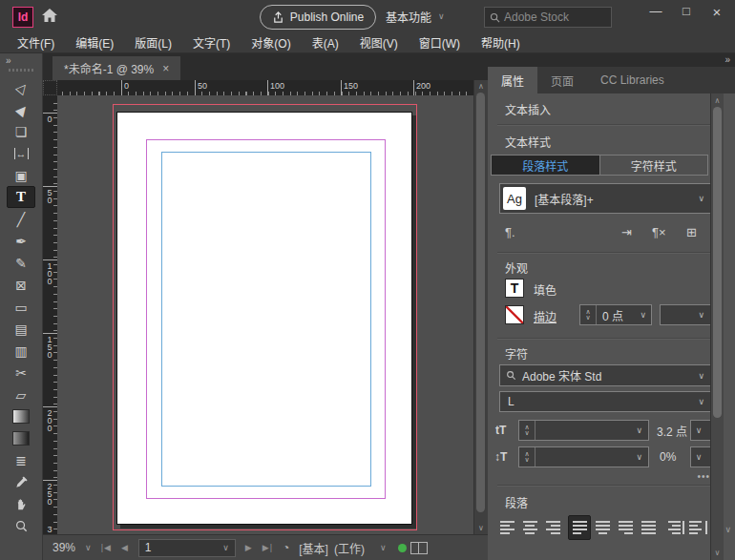 The height and width of the screenshot is (560, 735). Describe the element at coordinates (21, 307) in the screenshot. I see `rectangle-tool: ▭` at that location.